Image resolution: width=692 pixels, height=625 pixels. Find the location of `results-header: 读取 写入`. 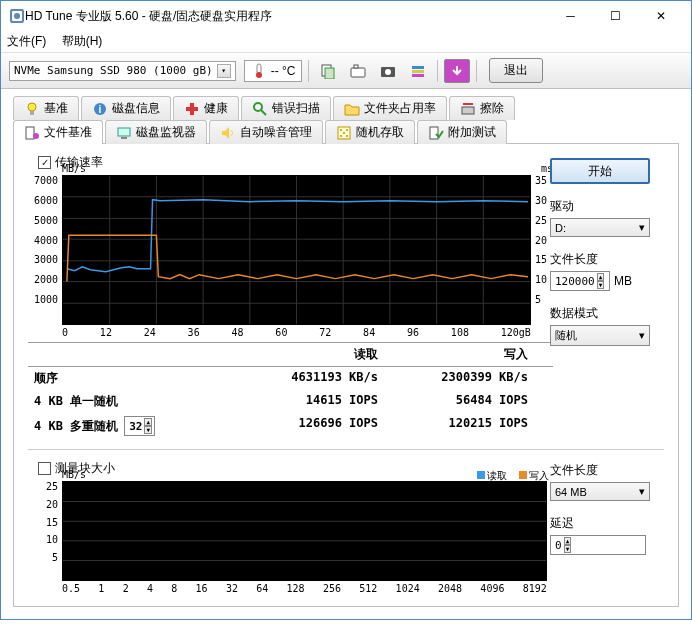

results-header: 读取 写入 is located at coordinates (290, 354).